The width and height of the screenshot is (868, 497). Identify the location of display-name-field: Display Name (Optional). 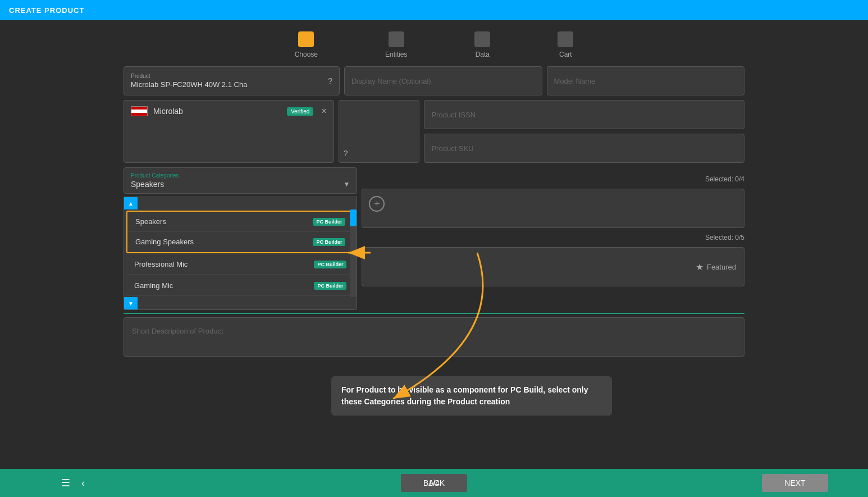
(443, 81).